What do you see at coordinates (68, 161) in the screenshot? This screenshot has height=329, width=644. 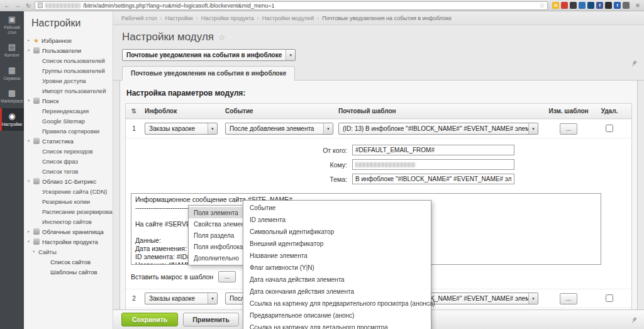 I see `sidebar-item-phrases: Список фраз` at bounding box center [68, 161].